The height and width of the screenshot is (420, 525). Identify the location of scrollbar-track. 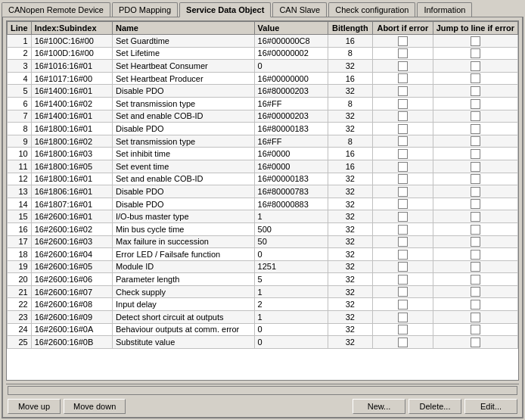
(262, 390).